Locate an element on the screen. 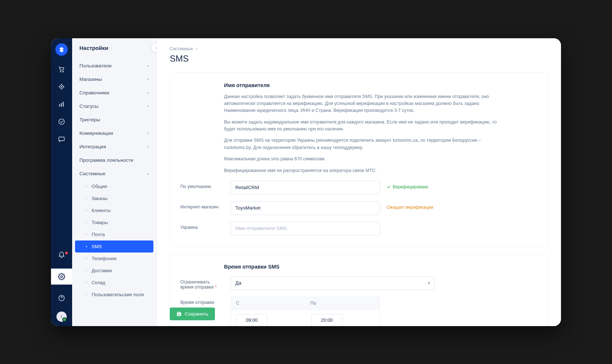 This screenshot has height=364, width=612. breadcrumb: Системные → is located at coordinates (359, 49).